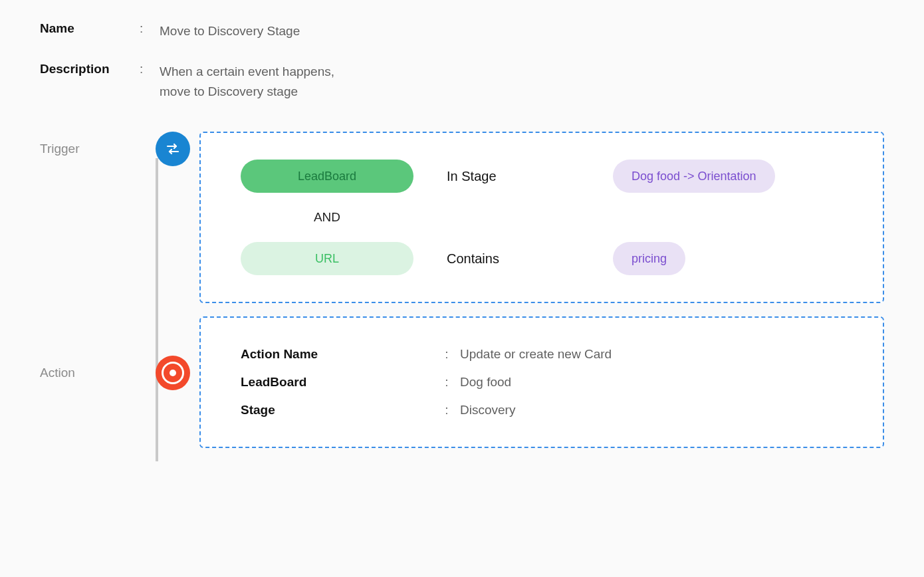  I want to click on description-line-1: When a certain event happens,, so click(247, 72).